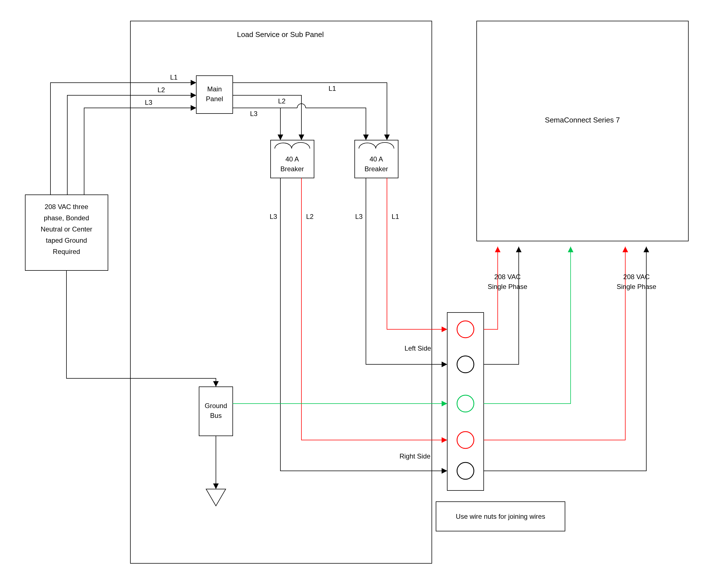 Image resolution: width=715 pixels, height=588 pixels. What do you see at coordinates (66, 207) in the screenshot?
I see `source-line1: 208 VAC three` at bounding box center [66, 207].